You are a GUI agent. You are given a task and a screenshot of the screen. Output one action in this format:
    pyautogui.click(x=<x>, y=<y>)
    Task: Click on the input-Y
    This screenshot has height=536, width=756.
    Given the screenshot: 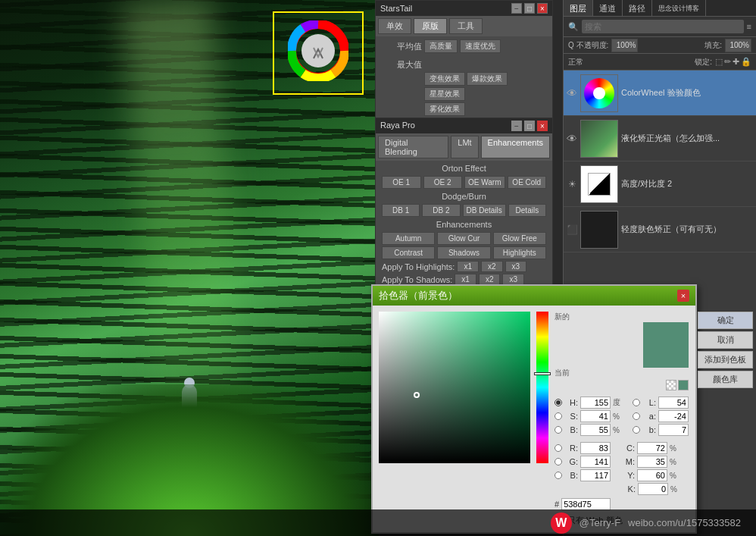 What is the action you would take?
    pyautogui.click(x=652, y=475)
    